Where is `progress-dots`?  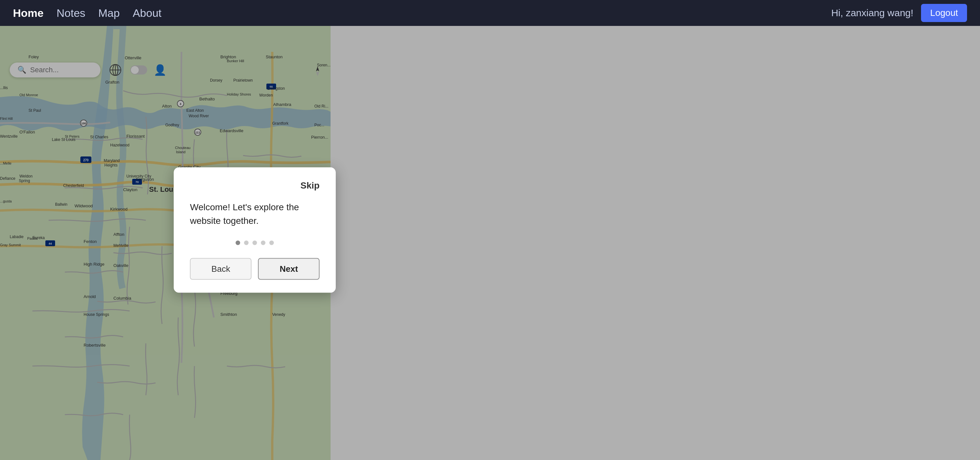
progress-dots is located at coordinates (255, 243).